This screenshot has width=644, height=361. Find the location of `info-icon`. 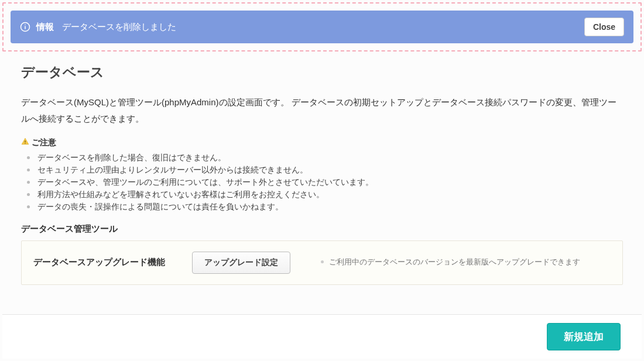

info-icon is located at coordinates (25, 27).